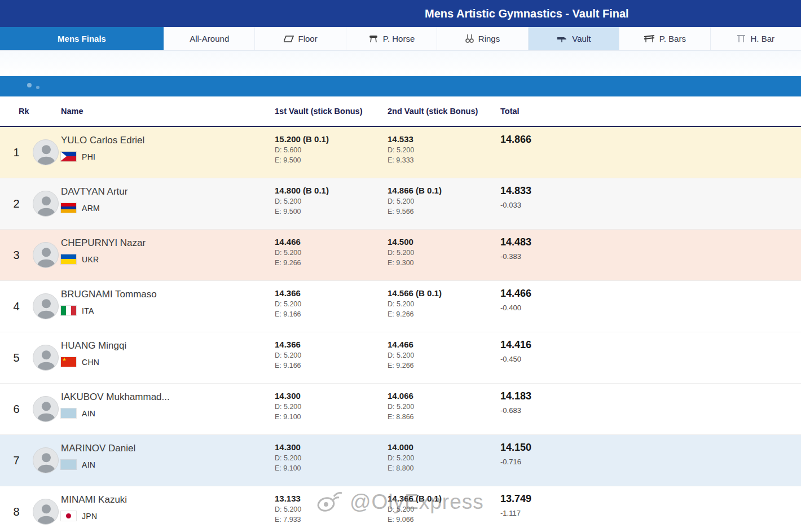 This screenshot has width=801, height=532. I want to click on total-cell: 14.416 -0.450, so click(651, 358).